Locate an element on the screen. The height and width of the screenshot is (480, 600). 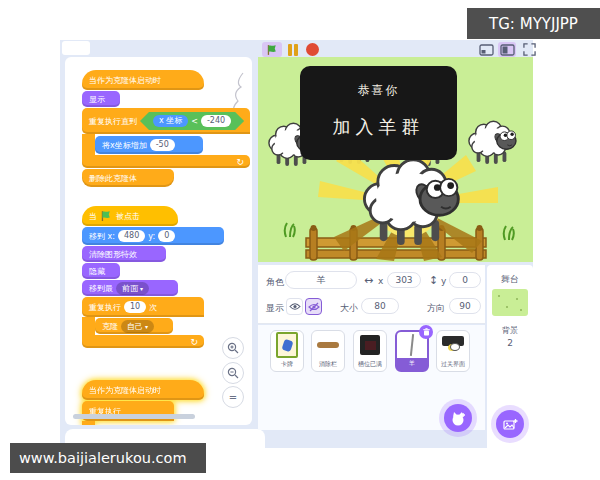
block-hide: 隐藏 is located at coordinates (101, 271).